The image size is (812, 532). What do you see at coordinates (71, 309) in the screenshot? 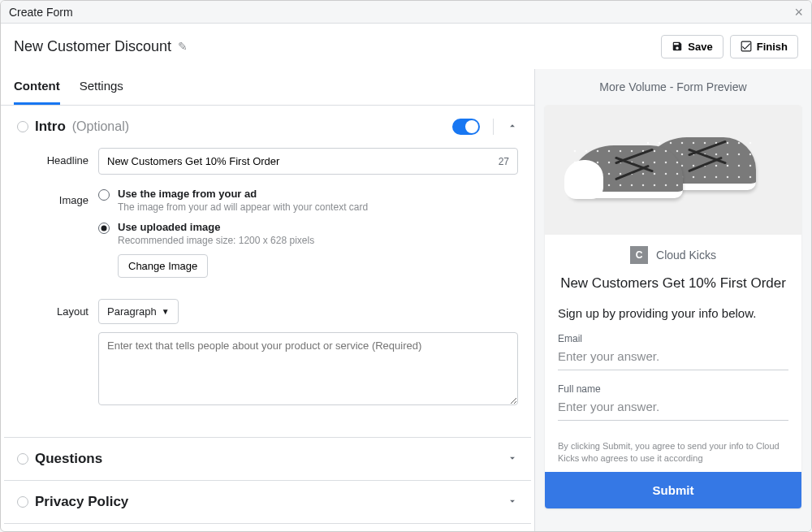
I see `layout-label: Layout` at bounding box center [71, 309].